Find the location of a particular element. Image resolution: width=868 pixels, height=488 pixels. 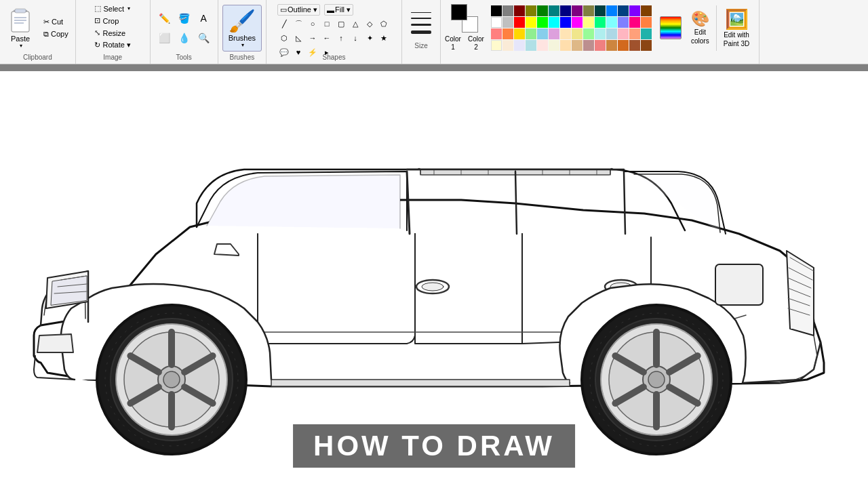

palette-orange is located at coordinates (646, 22).